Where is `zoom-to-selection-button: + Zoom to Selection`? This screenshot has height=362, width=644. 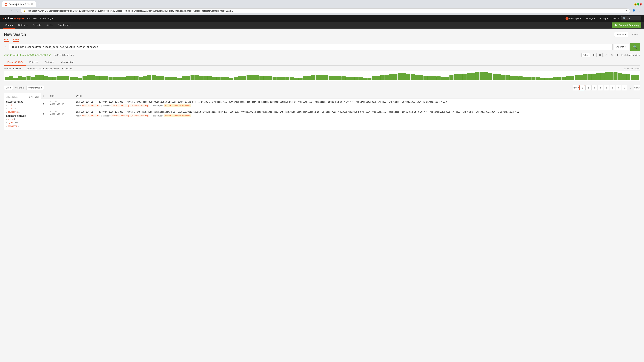
zoom-to-selection-button: + Zoom to Selection is located at coordinates (49, 69).